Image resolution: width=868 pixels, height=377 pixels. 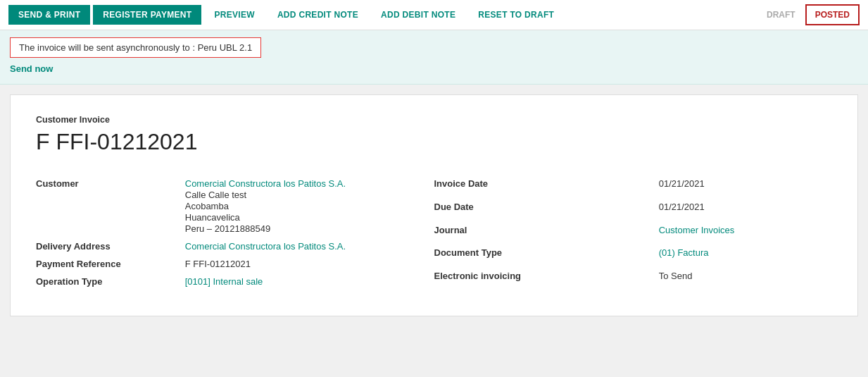 I want to click on add-debit-note-button: ADD DEBIT NOTE, so click(x=418, y=15).